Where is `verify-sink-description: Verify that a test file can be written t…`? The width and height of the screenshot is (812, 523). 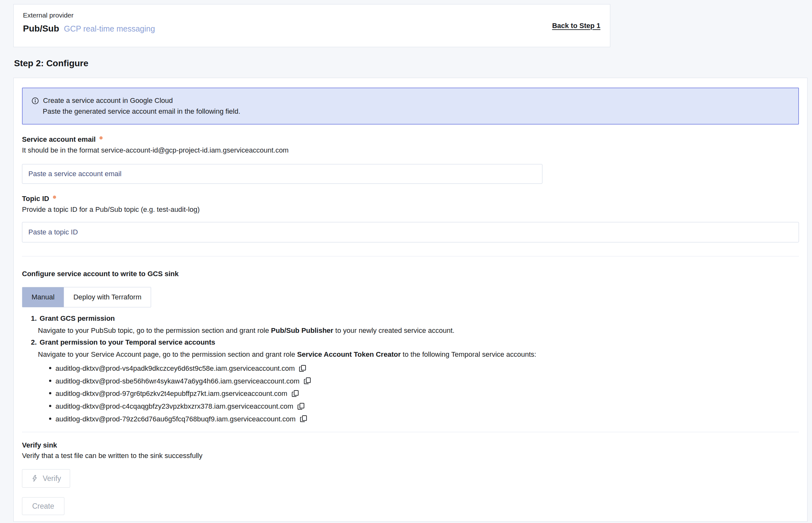 verify-sink-description: Verify that a test file can be written t… is located at coordinates (410, 456).